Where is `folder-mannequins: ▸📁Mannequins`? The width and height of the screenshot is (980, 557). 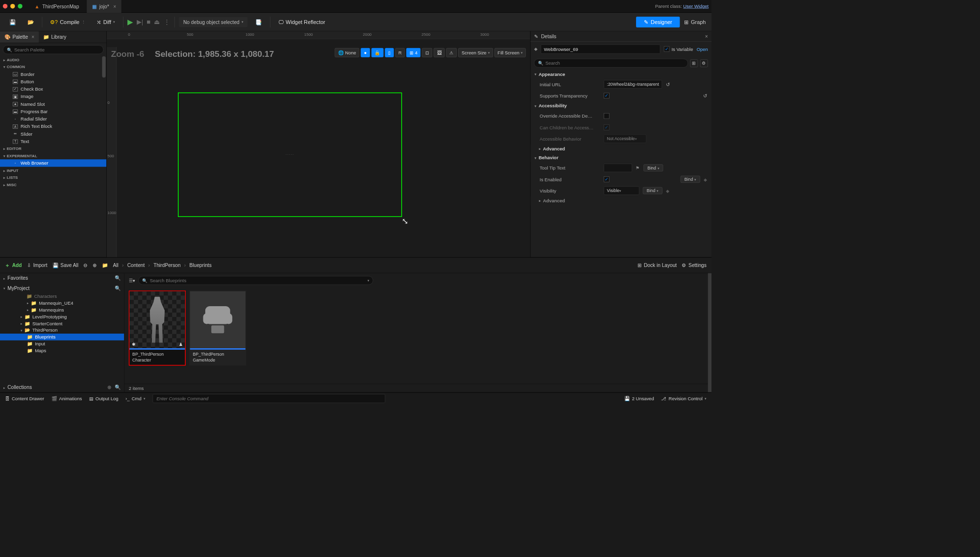
folder-mannequins: ▸📁Mannequins is located at coordinates (62, 310).